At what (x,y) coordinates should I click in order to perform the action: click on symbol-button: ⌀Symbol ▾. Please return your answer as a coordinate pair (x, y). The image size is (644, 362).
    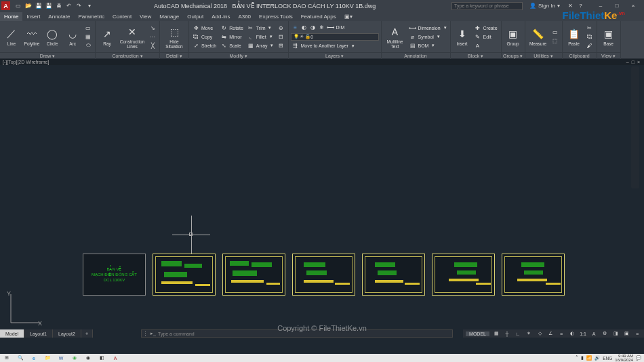
    Looking at the image, I should click on (428, 37).